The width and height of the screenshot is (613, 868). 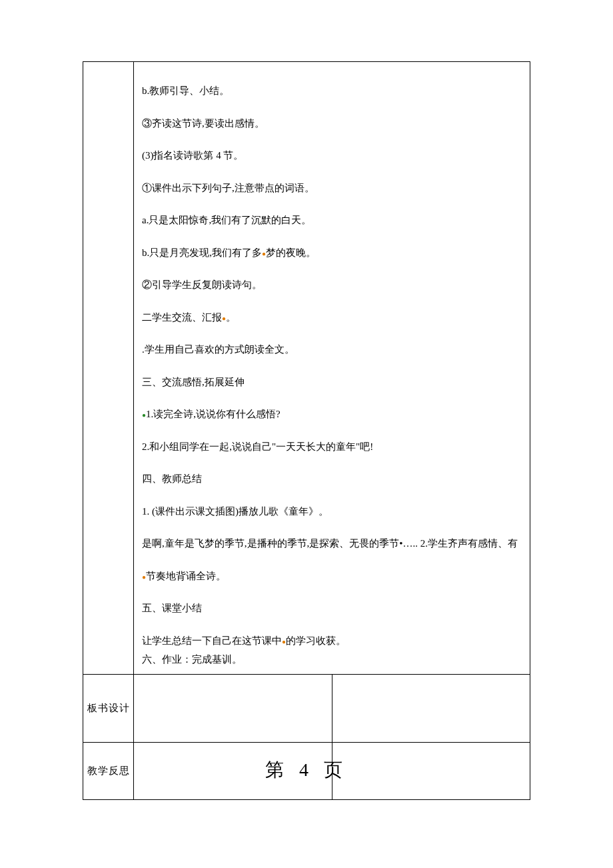 What do you see at coordinates (332, 220) in the screenshot?
I see `para-sun: a.只是太阳惊奇,我们有了沉默的白天。` at bounding box center [332, 220].